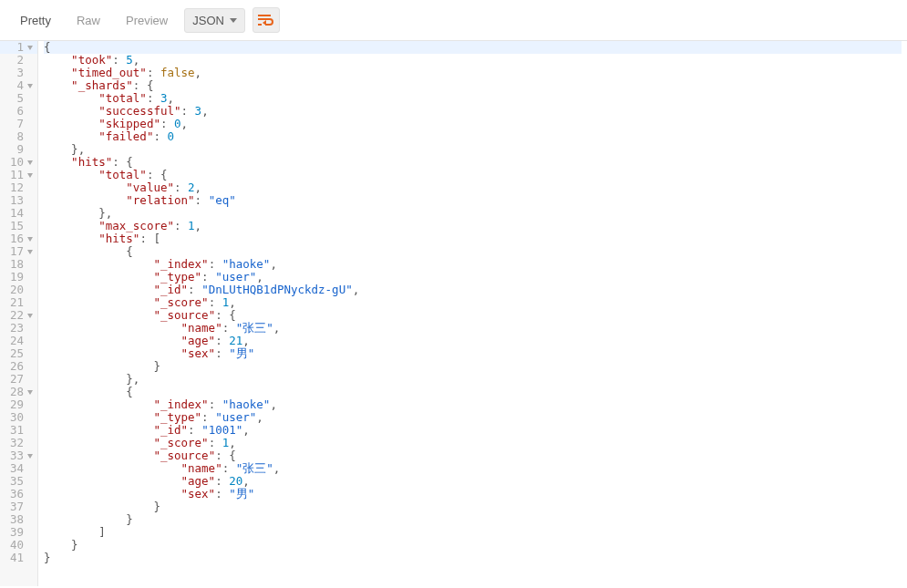 The height and width of the screenshot is (588, 907). What do you see at coordinates (18, 494) in the screenshot?
I see `gutter-line: 36` at bounding box center [18, 494].